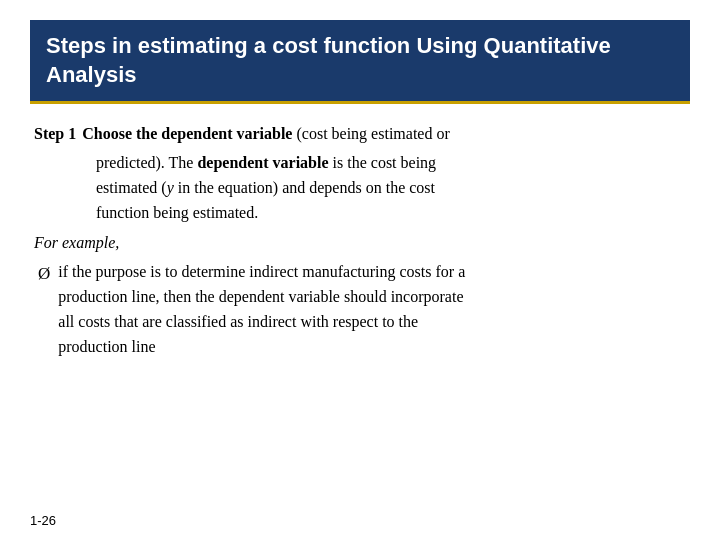 The height and width of the screenshot is (540, 720). I want to click on step1-label: Step 1, so click(55, 134).